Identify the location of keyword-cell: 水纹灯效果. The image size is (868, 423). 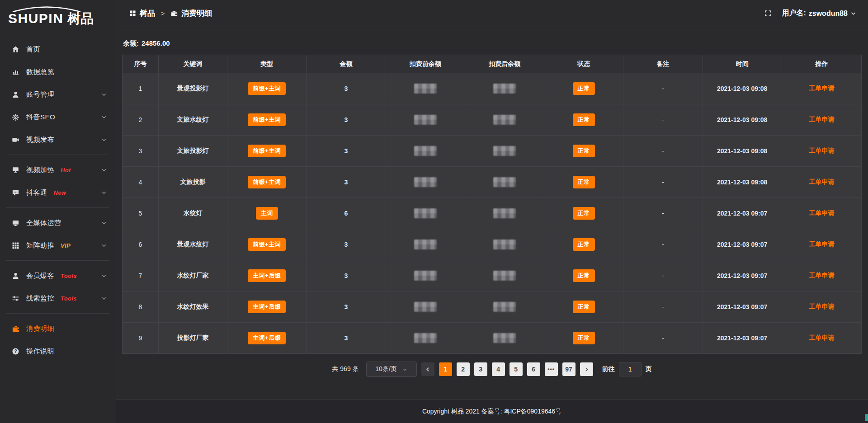
(193, 307).